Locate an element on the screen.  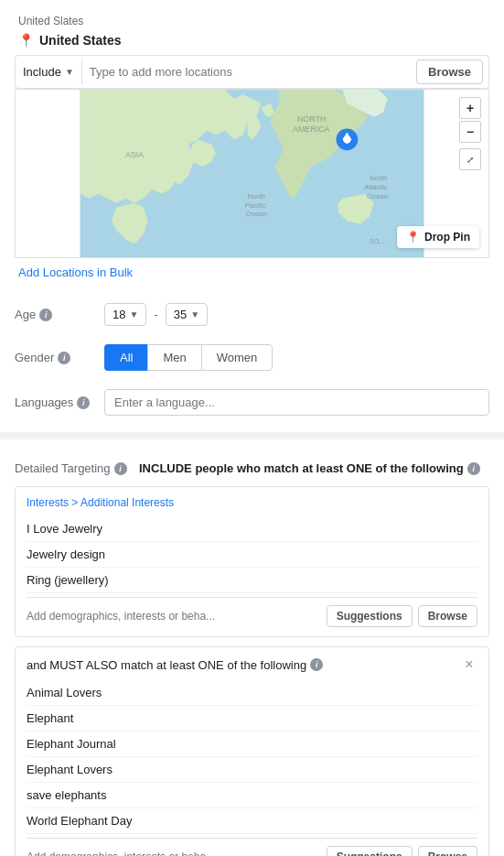
must-also-item-0: Animal Lovers is located at coordinates (252, 693).